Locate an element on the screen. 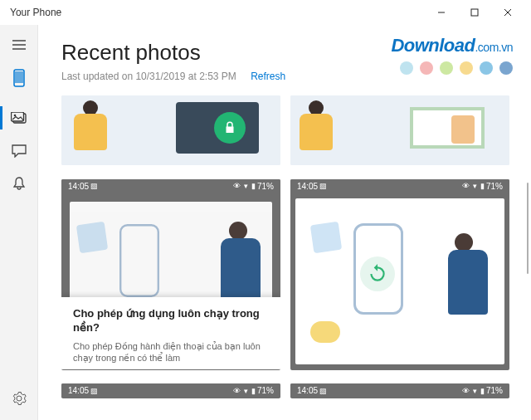 The image size is (531, 420). maximize-button is located at coordinates (475, 12).